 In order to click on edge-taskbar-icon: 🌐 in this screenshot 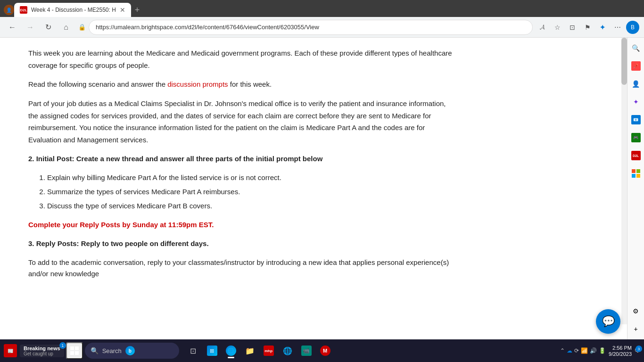, I will do `click(231, 351)`.